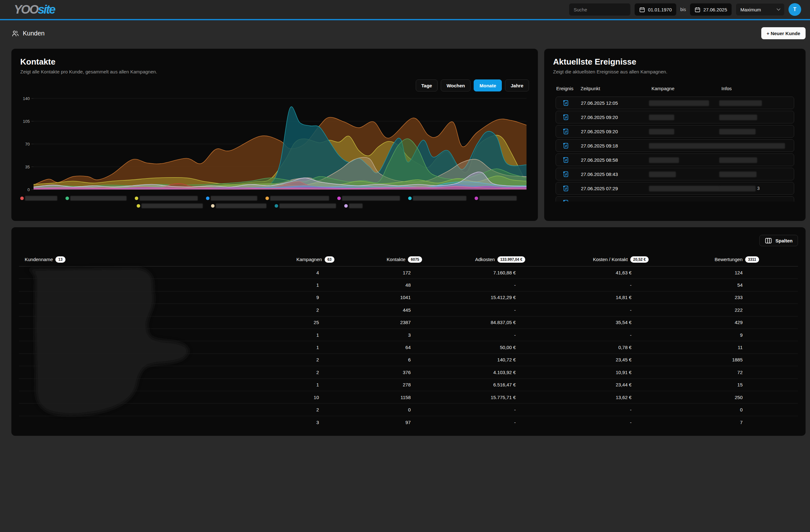  Describe the element at coordinates (88, 259) in the screenshot. I see `table-header-kundenname: Kundenname13` at that location.